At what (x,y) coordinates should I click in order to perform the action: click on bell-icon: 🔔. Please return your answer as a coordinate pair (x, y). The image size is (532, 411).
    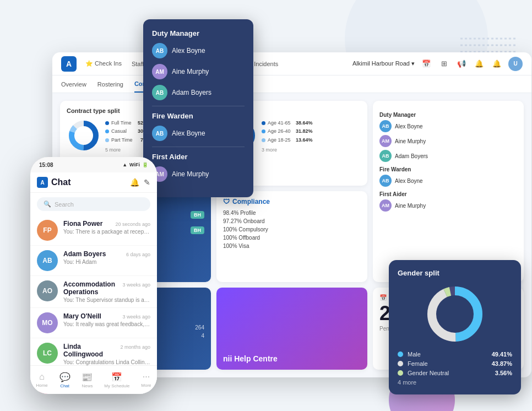
    Looking at the image, I should click on (479, 64).